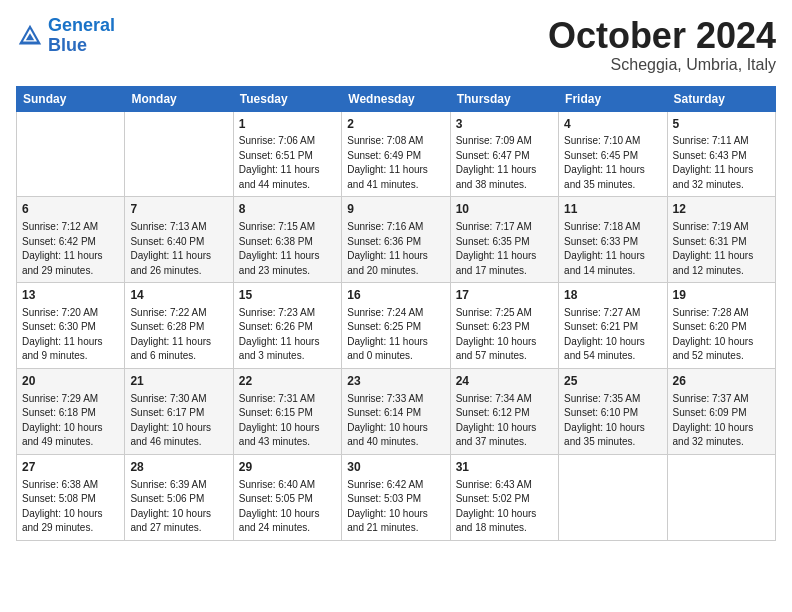 The height and width of the screenshot is (612, 792). Describe the element at coordinates (722, 421) in the screenshot. I see `day-info: Sunrise: 7:37 AMSunset: 6:09 PMDaylight:…` at that location.